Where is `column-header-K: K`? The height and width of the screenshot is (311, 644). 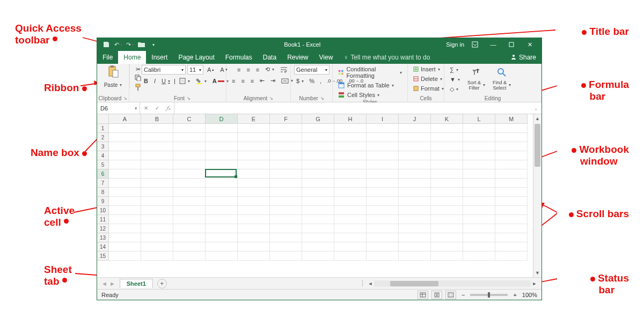 column-header-K: K is located at coordinates (447, 119).